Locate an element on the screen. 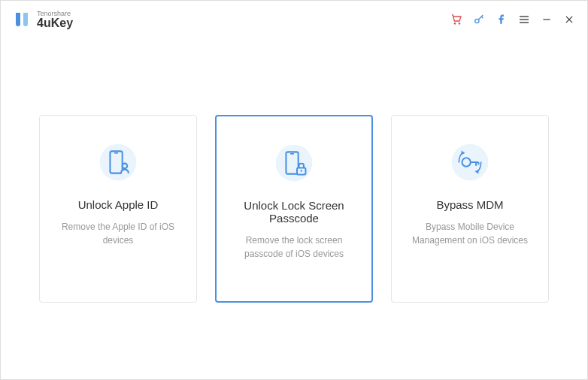  app-logo-icon is located at coordinates (22, 20).